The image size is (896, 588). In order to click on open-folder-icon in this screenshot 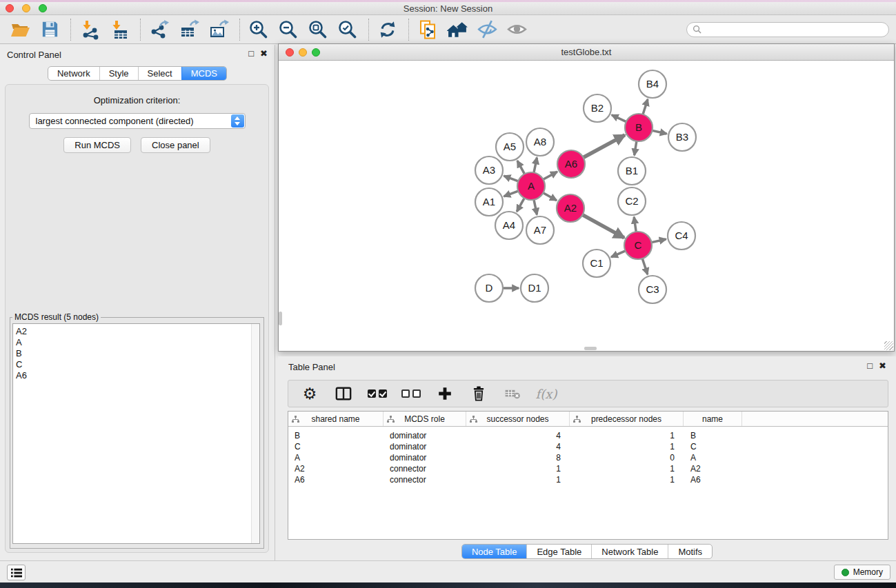, I will do `click(20, 30)`.